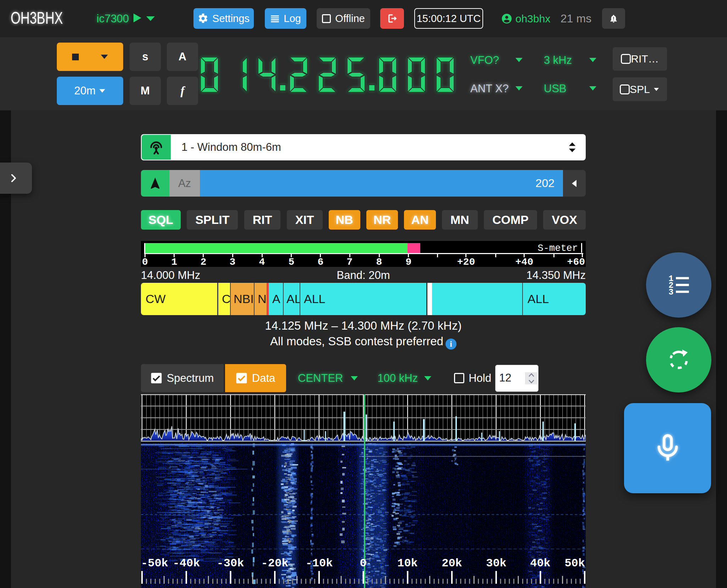 The image size is (727, 588). What do you see at coordinates (408, 564) in the screenshot?
I see `svg-text: 10k` at bounding box center [408, 564].